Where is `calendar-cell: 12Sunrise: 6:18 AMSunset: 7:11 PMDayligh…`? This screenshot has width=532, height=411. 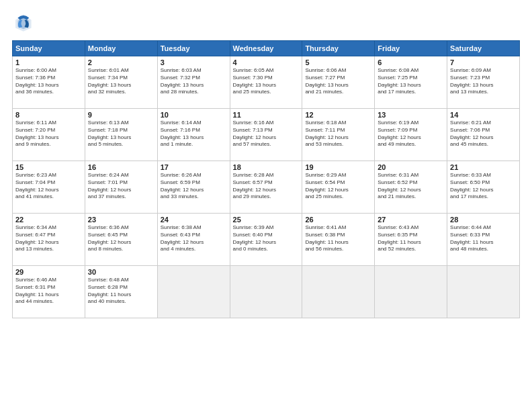 calendar-cell: 12Sunrise: 6:18 AMSunset: 7:11 PMDayligh… is located at coordinates (339, 135).